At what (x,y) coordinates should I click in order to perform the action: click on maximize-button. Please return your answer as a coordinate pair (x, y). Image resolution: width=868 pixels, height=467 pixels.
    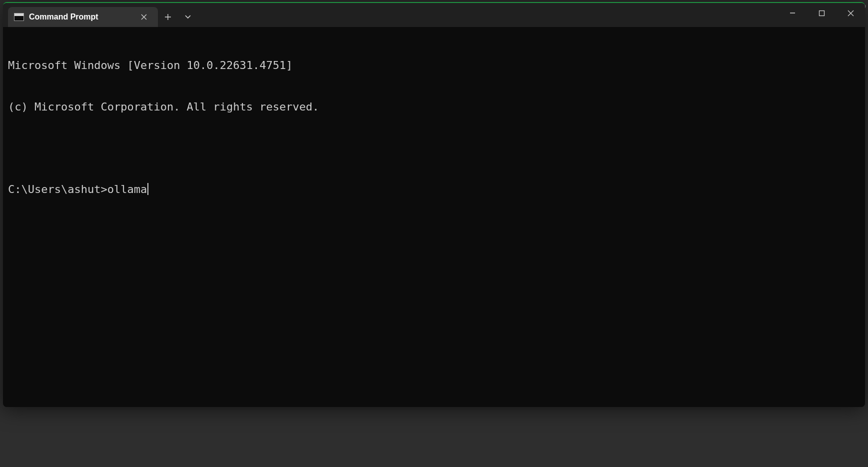
    Looking at the image, I should click on (822, 13).